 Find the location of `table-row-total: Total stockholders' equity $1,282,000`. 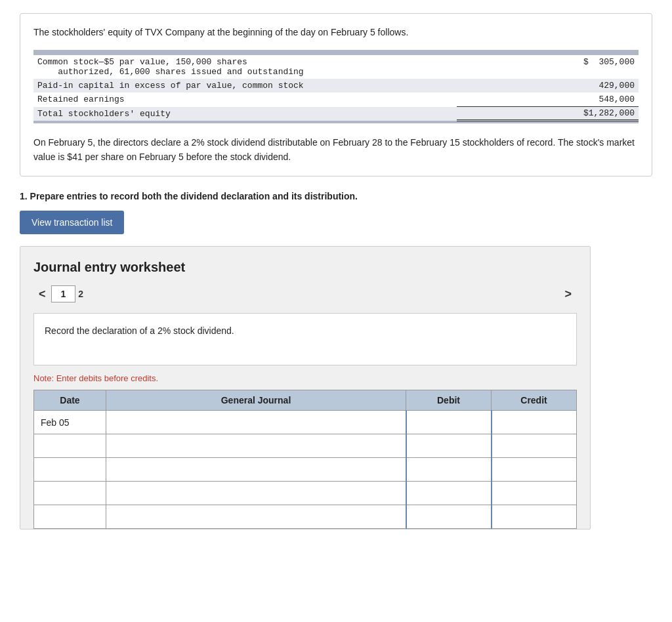

table-row-total: Total stockholders' equity $1,282,000 is located at coordinates (336, 114).